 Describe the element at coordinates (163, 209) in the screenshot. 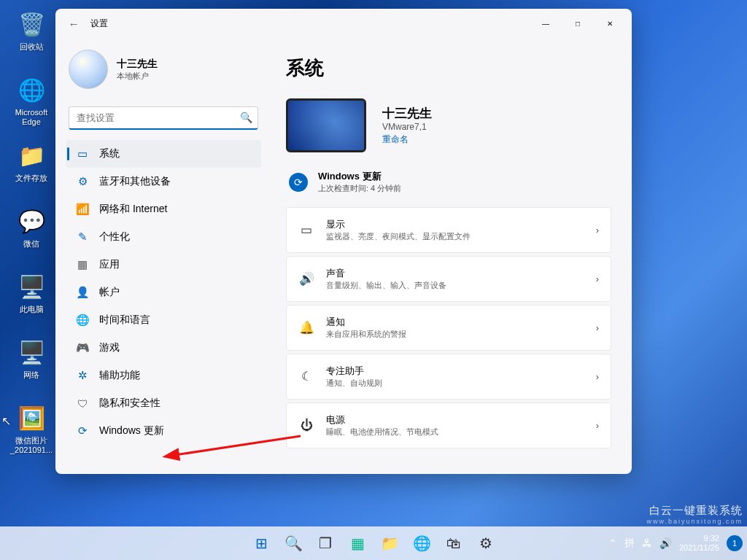

I see `nav-item-network: 📶网络和 Internet` at that location.